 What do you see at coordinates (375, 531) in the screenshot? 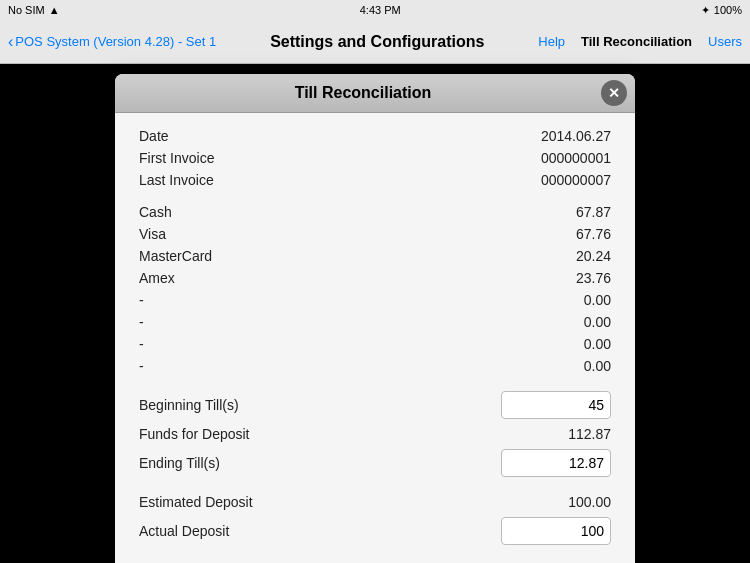
I see `actual-deposit-row: Actual Deposit` at bounding box center [375, 531].